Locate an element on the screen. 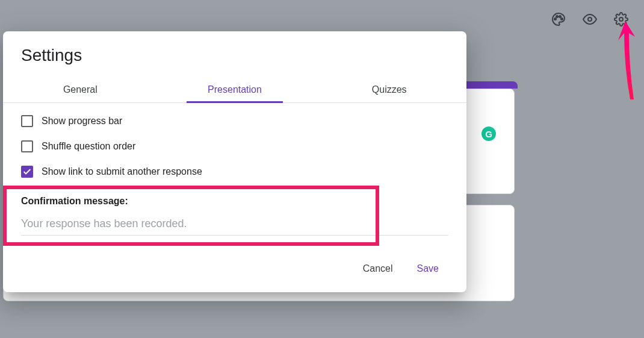 This screenshot has width=644, height=338. tab-quizzes: Quizzes is located at coordinates (389, 89).